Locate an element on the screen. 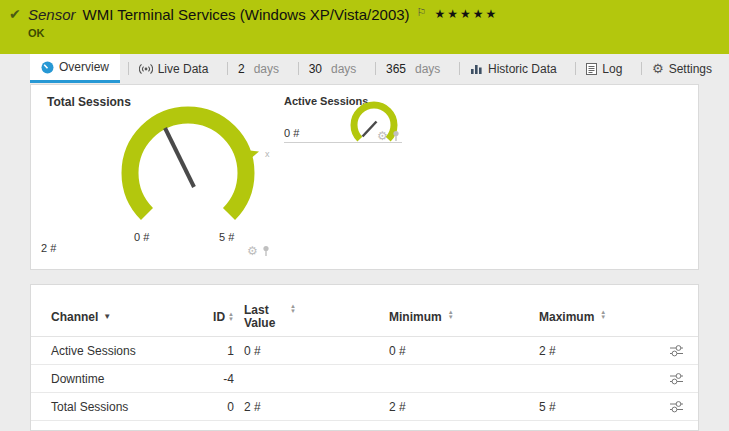 The width and height of the screenshot is (729, 431). channel-last-value: 0 # is located at coordinates (308, 351).